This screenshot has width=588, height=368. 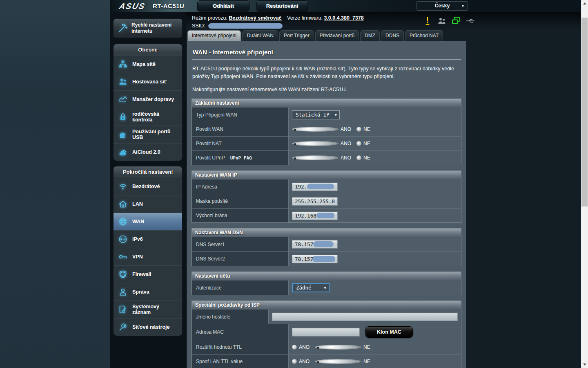 What do you see at coordinates (148, 204) in the screenshot?
I see `sidebar-item-lan: LAN` at bounding box center [148, 204].